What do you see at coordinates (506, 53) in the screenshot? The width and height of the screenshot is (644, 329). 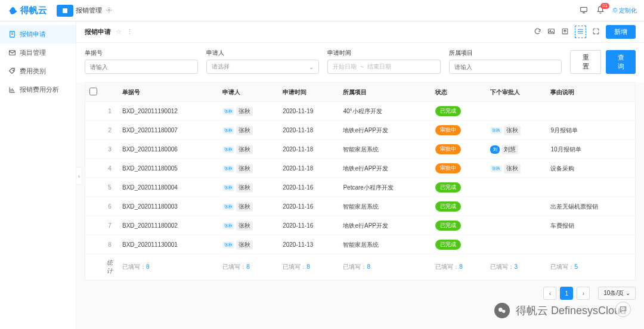 I see `filter-label-project: 所属项目` at bounding box center [506, 53].